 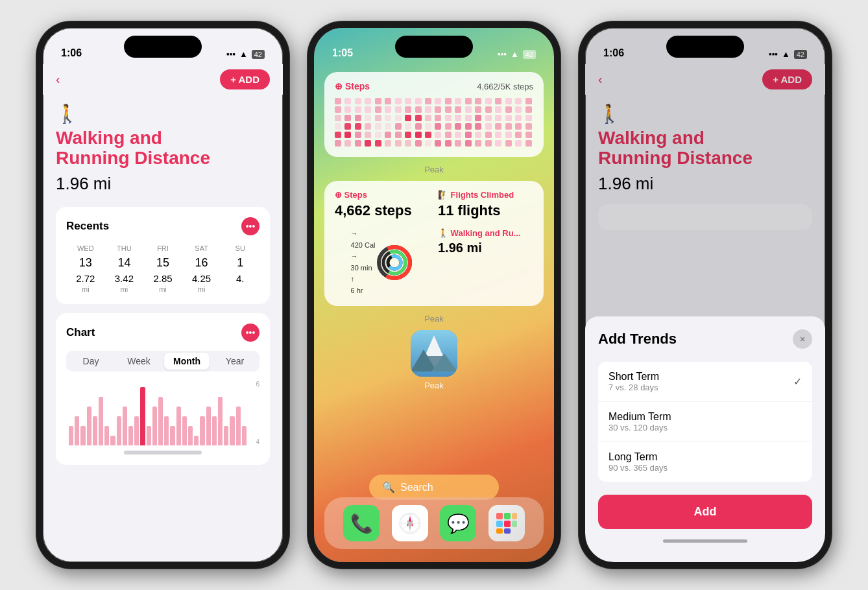 What do you see at coordinates (258, 54) in the screenshot?
I see `battery-icon: 42` at bounding box center [258, 54].